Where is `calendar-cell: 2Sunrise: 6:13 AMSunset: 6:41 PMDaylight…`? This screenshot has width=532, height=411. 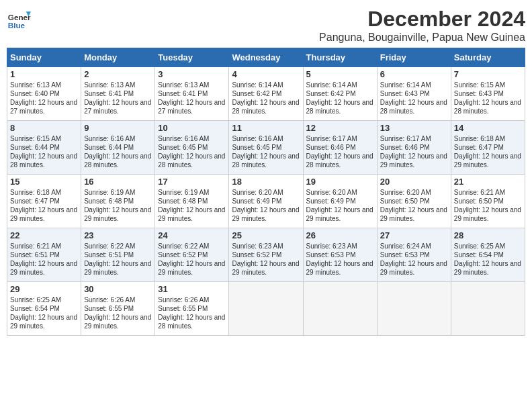
calendar-cell: 2Sunrise: 6:13 AMSunset: 6:41 PMDaylight… is located at coordinates (118, 94).